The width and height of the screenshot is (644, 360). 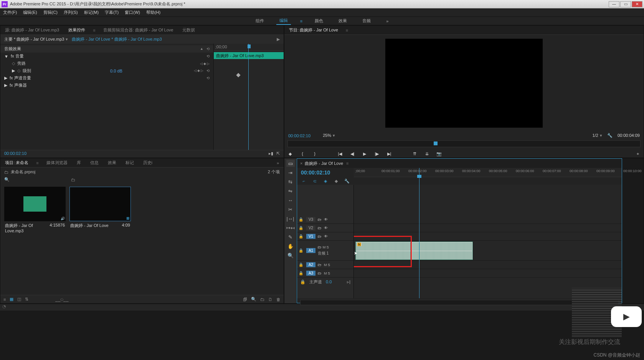 What do you see at coordinates (238, 75) in the screenshot?
I see `ec-keyframe-diamond` at bounding box center [238, 75].